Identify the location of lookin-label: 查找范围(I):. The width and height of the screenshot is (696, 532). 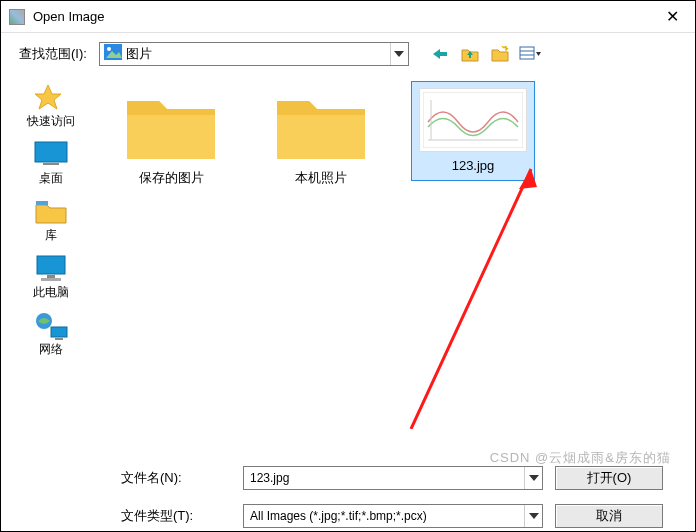
(53, 54).